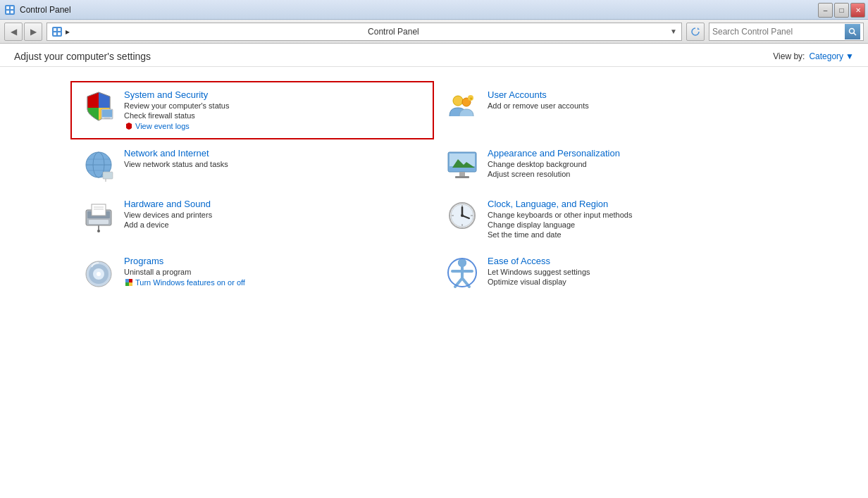 The height and width of the screenshot is (498, 868). What do you see at coordinates (841, 10) in the screenshot?
I see `window-controls: – □ ✕` at bounding box center [841, 10].